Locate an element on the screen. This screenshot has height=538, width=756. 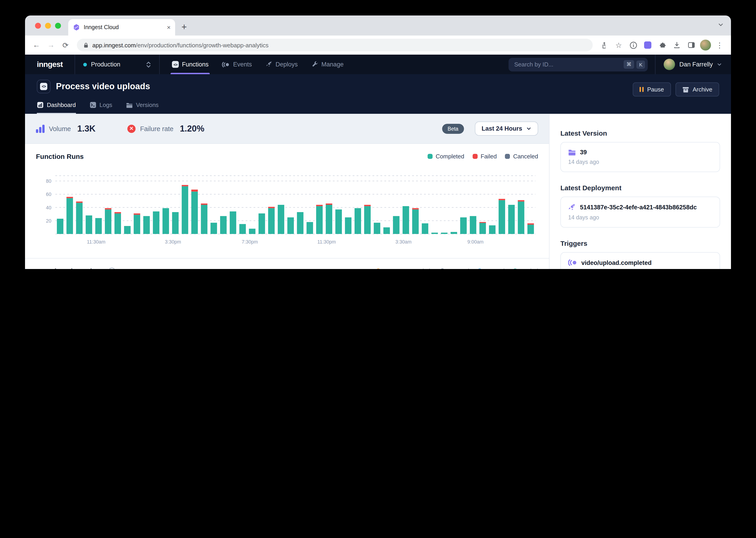
extension-info-icon is located at coordinates (633, 45).